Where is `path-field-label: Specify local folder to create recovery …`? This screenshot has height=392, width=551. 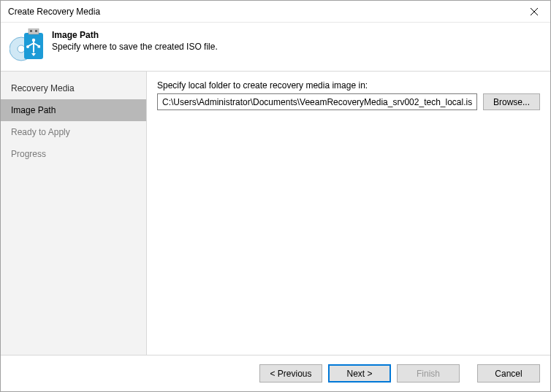 path-field-label: Specify local folder to create recovery … is located at coordinates (349, 85).